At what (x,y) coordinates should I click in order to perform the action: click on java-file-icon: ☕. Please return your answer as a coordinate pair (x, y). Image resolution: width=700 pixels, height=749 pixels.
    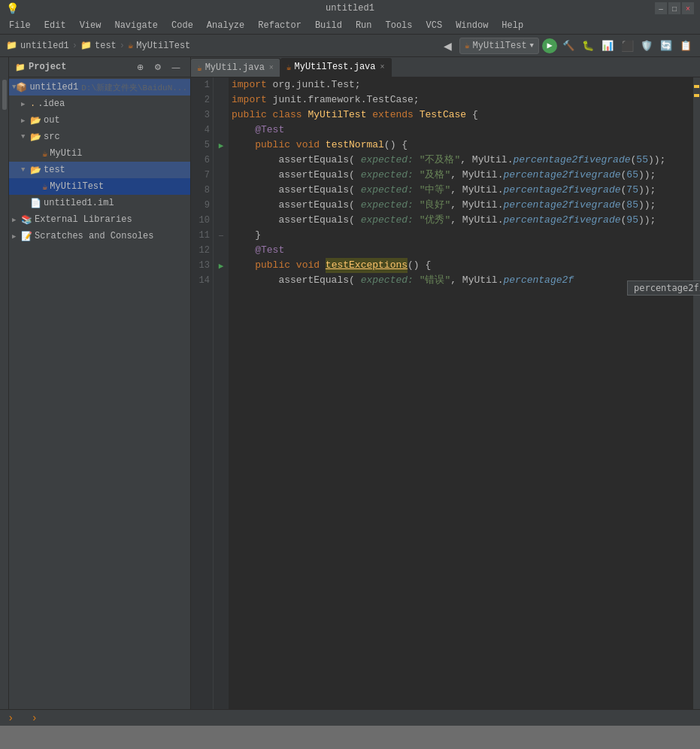
    Looking at the image, I should click on (45, 186).